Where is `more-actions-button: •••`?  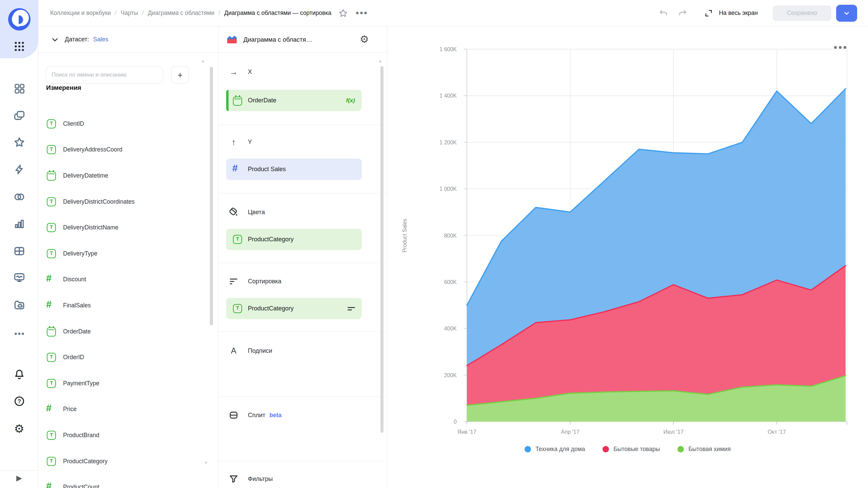
more-actions-button: ••• is located at coordinates (362, 13).